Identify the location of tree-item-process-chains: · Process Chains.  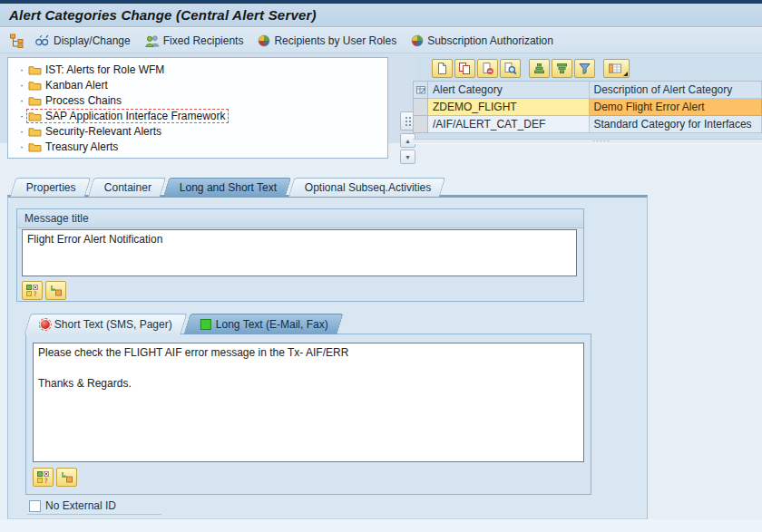
(198, 100).